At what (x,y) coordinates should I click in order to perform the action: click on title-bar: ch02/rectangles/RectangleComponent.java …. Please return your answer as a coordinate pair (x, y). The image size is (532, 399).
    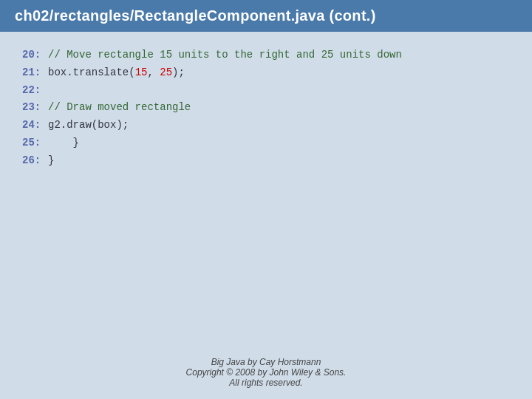
    Looking at the image, I should click on (266, 16).